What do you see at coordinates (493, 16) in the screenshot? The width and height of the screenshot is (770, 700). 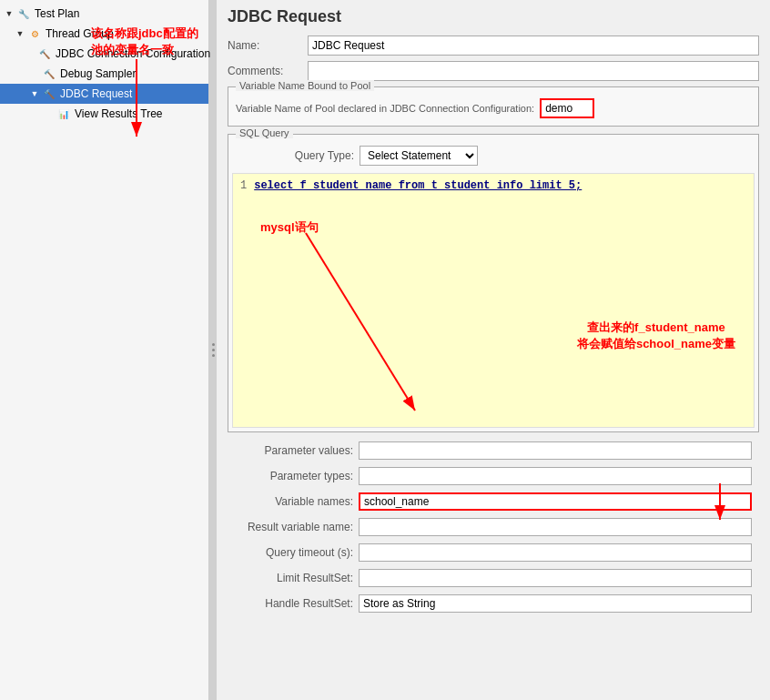 I see `panel-title: JDBC Request` at bounding box center [493, 16].